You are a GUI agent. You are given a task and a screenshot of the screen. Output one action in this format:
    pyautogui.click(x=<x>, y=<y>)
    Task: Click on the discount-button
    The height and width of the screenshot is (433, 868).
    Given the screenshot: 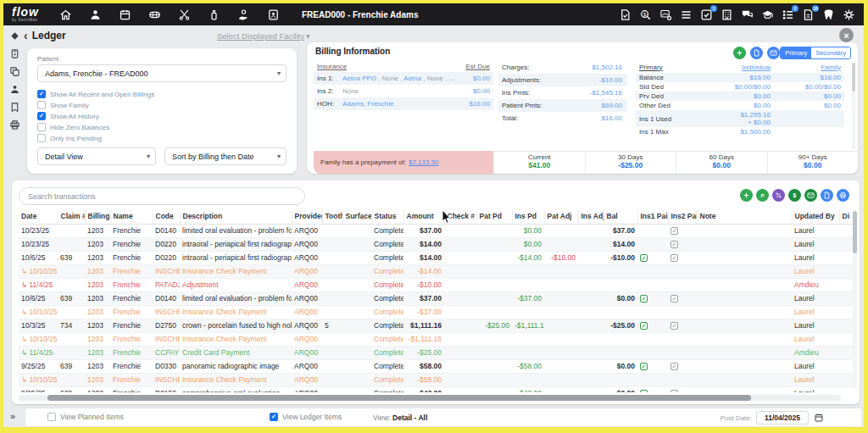 What is the action you would take?
    pyautogui.click(x=778, y=195)
    